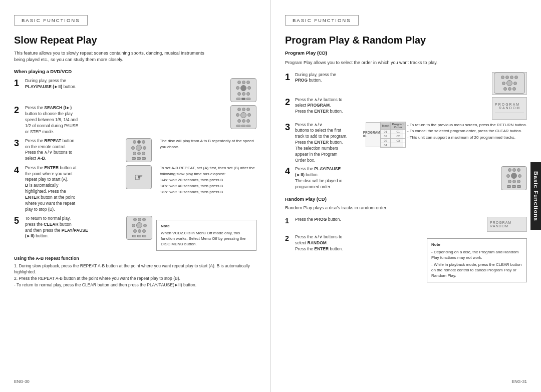 The image size is (541, 392). Describe the element at coordinates (135, 90) in the screenshot. I see `step-1-row: 1 During play, press thePLAY/PAUSE (►II)…` at that location.